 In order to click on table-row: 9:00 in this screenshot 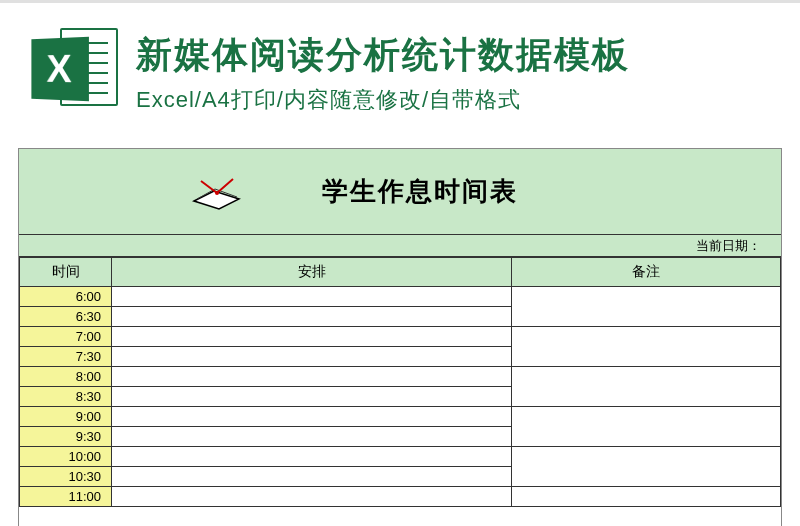, I will do `click(400, 417)`.